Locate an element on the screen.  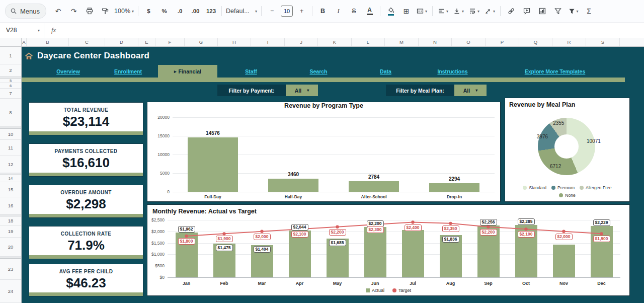
row-header-23: 23 is located at coordinates (11, 269).